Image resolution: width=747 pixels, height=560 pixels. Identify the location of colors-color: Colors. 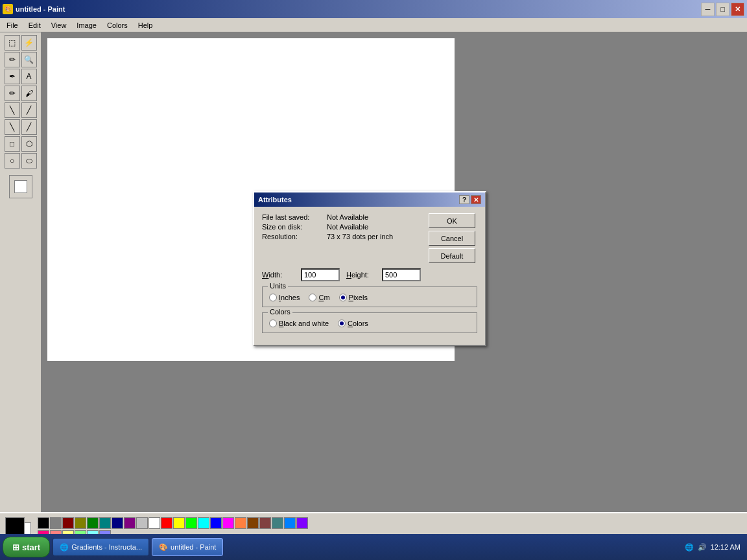
(353, 323).